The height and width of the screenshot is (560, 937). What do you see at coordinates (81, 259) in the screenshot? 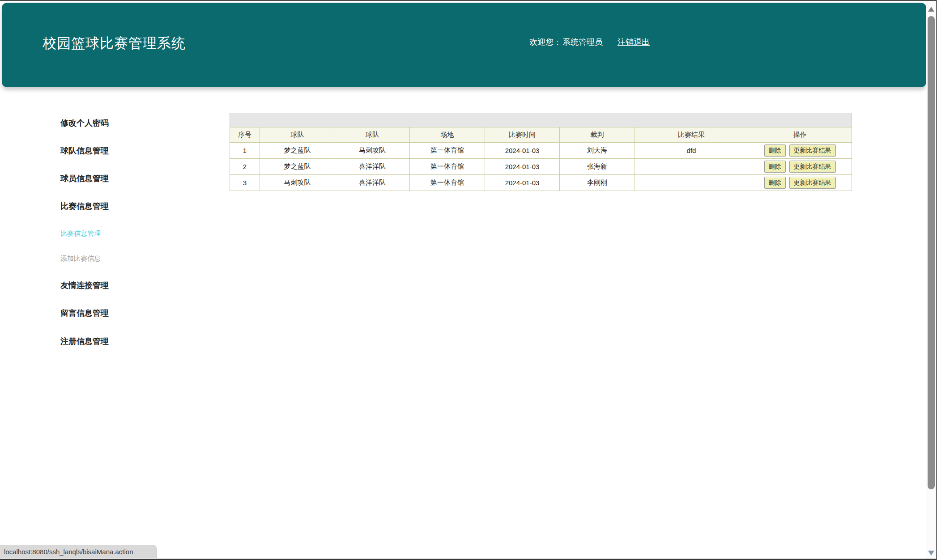
I see `sidebar-subitem-add-match: 添加比赛信息` at bounding box center [81, 259].